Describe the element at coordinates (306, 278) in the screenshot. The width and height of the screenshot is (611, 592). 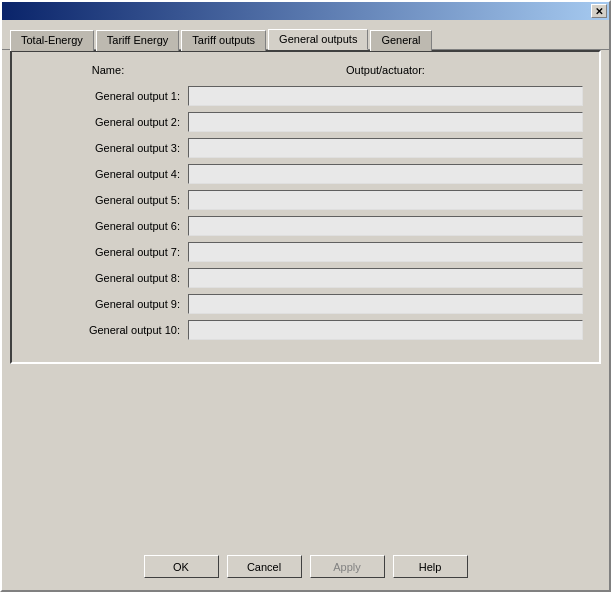
I see `table-row: General output 8:` at that location.